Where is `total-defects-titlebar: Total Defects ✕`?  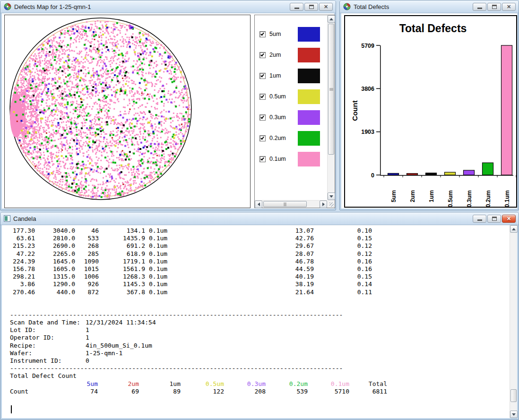
total-defects-titlebar: Total Defects ✕ is located at coordinates (429, 7).